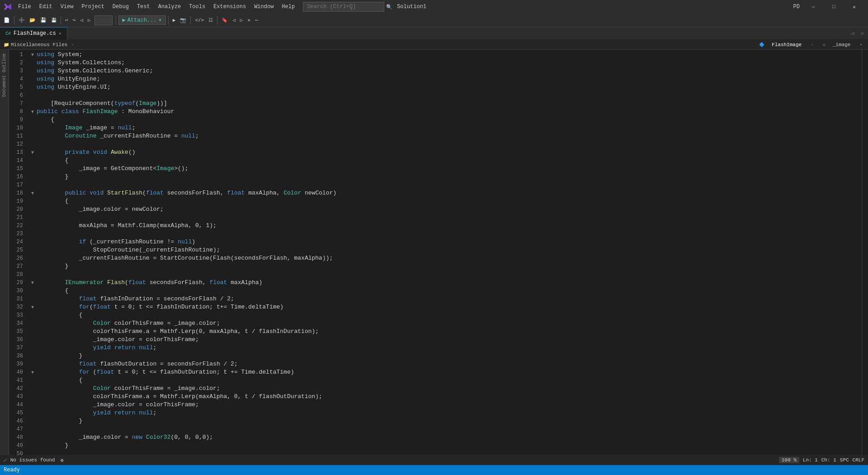 This screenshot has height=475, width=868. Describe the element at coordinates (197, 7) in the screenshot. I see `menu-tools: Tools` at that location.